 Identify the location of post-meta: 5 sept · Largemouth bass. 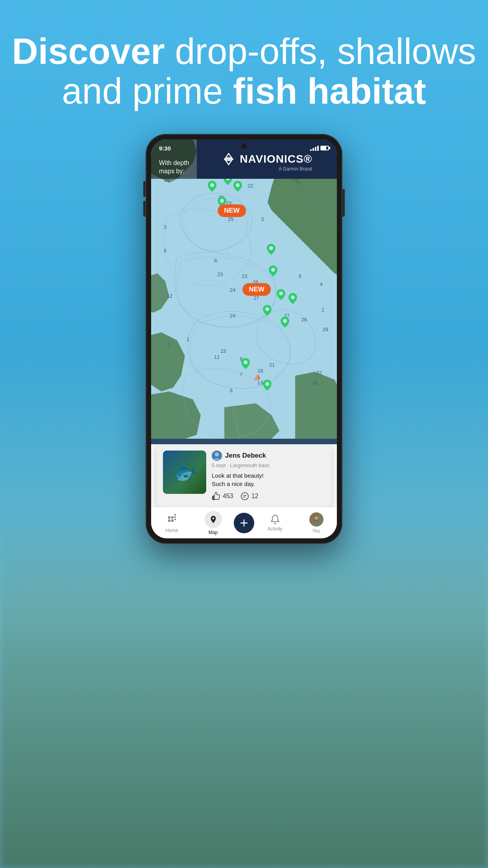
(268, 466).